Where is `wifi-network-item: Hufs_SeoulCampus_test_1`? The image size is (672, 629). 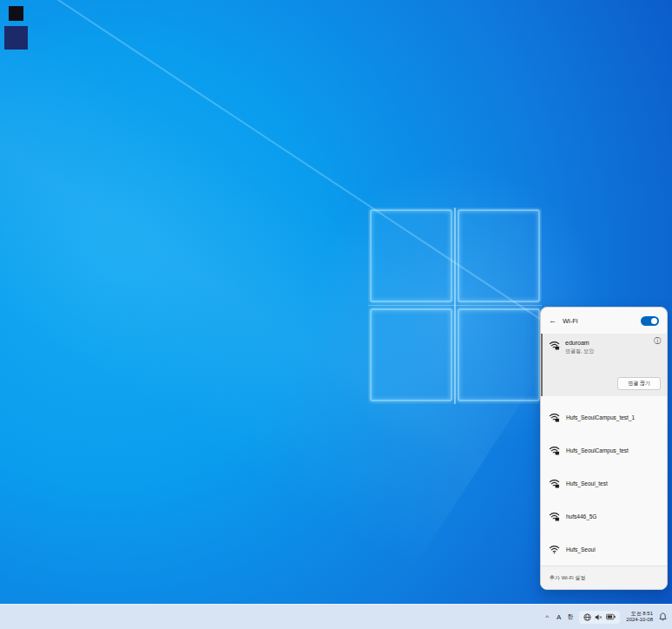
wifi-network-item: Hufs_SeoulCampus_test_1 is located at coordinates (604, 417).